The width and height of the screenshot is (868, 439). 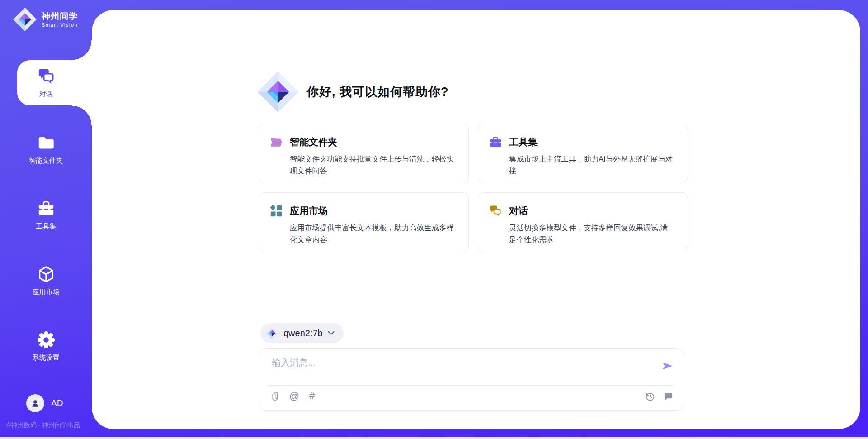 What do you see at coordinates (60, 25) in the screenshot?
I see `brand-subtitle: Smart Vision` at bounding box center [60, 25].